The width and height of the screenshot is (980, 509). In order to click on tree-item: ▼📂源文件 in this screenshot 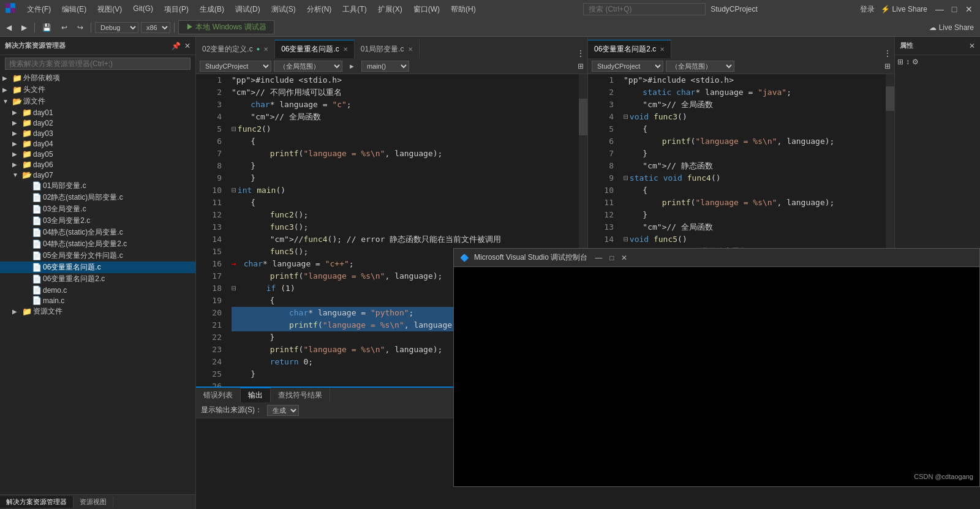, I will do `click(98, 102)`.